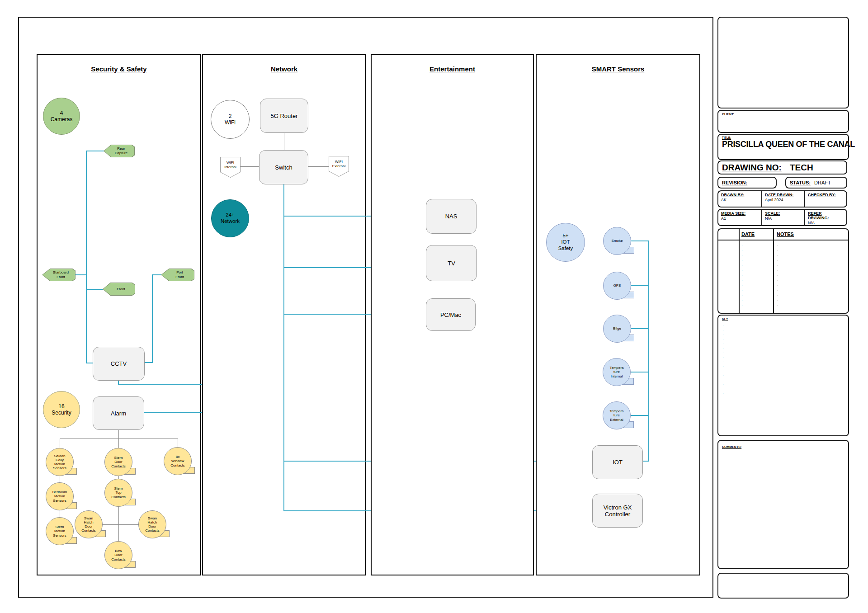 The height and width of the screenshot is (613, 868). What do you see at coordinates (811, 271) in the screenshot?
I see `revision-table-col-notes: NOTES . . . . . . . . . . . . .` at bounding box center [811, 271].